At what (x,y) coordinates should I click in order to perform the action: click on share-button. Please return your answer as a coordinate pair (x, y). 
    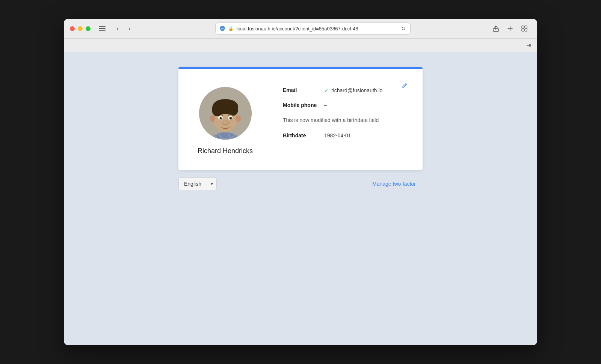
    Looking at the image, I should click on (496, 29).